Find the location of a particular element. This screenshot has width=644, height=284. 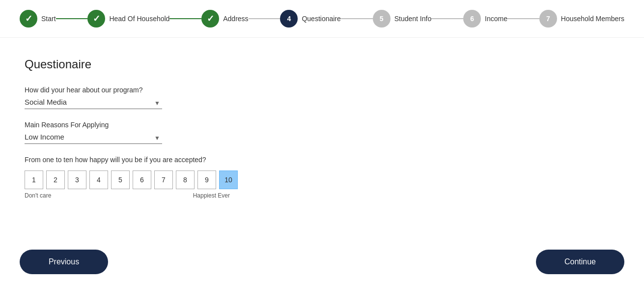

page-title: Questionaire is located at coordinates (322, 64).